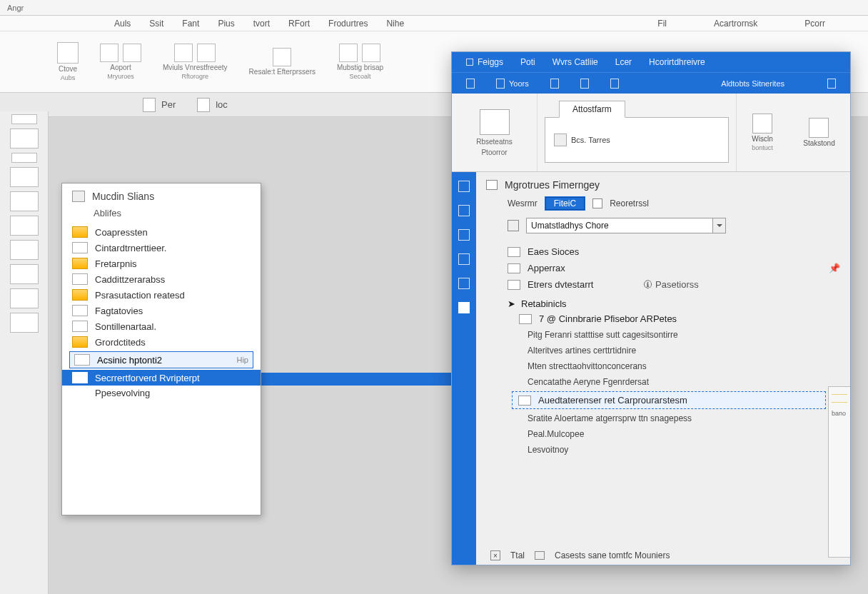 Image resolution: width=868 pixels, height=594 pixels. I want to click on bg-menu-item: Frodurtres, so click(348, 24).